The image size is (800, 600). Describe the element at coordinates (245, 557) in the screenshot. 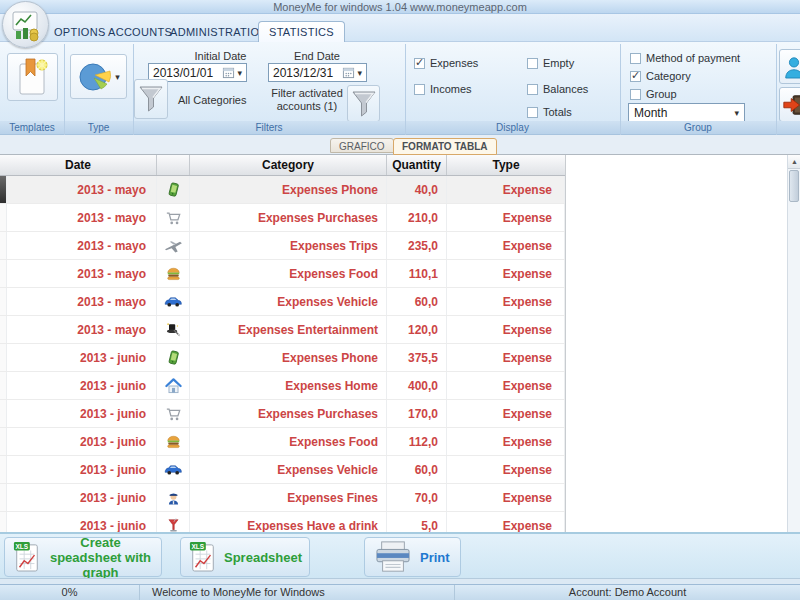

I see `spreadsheet-button: XLS Spreadsheet` at that location.